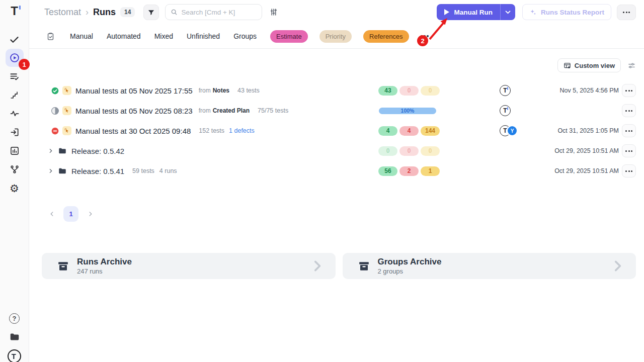 This screenshot has height=362, width=644. I want to click on gear-icon: ⚙, so click(14, 188).